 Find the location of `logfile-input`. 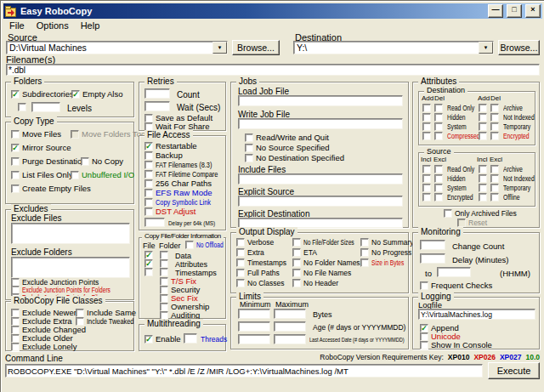

logfile-input is located at coordinates (477, 315).